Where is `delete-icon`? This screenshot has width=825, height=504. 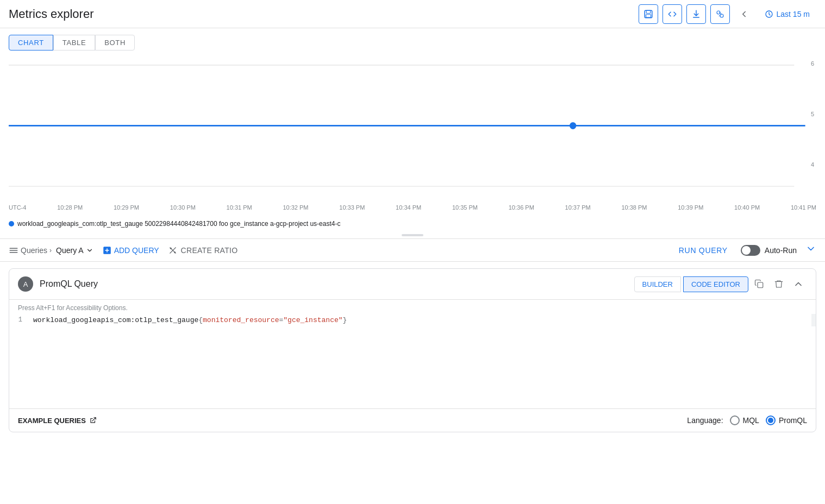 delete-icon is located at coordinates (779, 284).